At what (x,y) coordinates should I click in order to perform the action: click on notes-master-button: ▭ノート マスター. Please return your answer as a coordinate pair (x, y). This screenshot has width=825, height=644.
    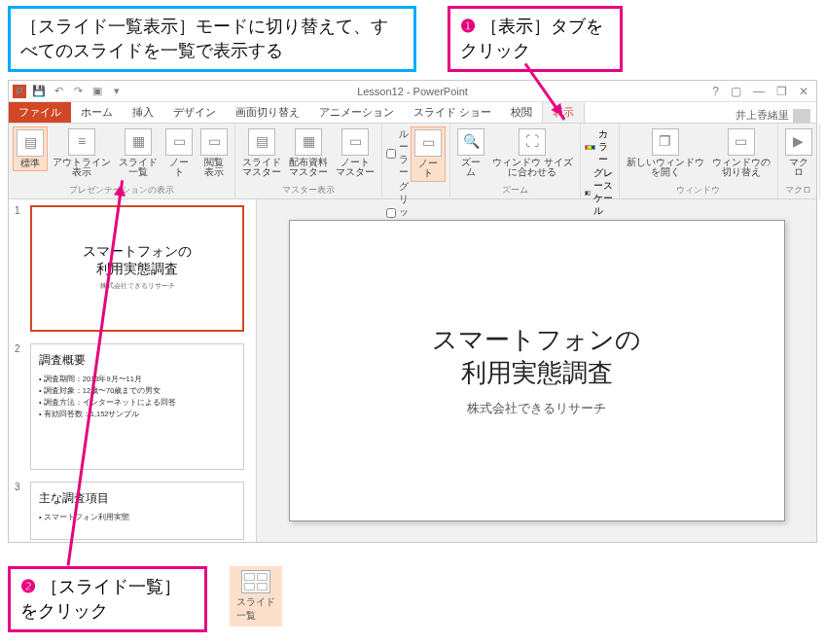
    Looking at the image, I should click on (355, 154).